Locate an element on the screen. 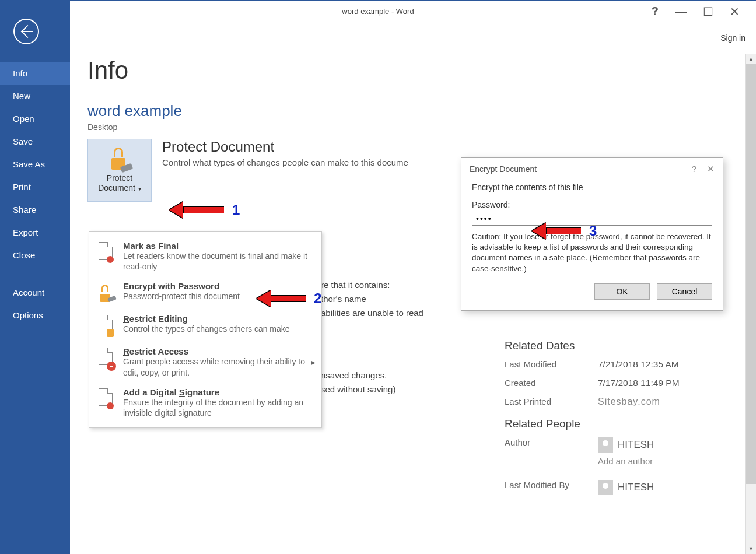 This screenshot has height=554, width=756. created-value: 7/17/2018 11:49 PM is located at coordinates (639, 383).